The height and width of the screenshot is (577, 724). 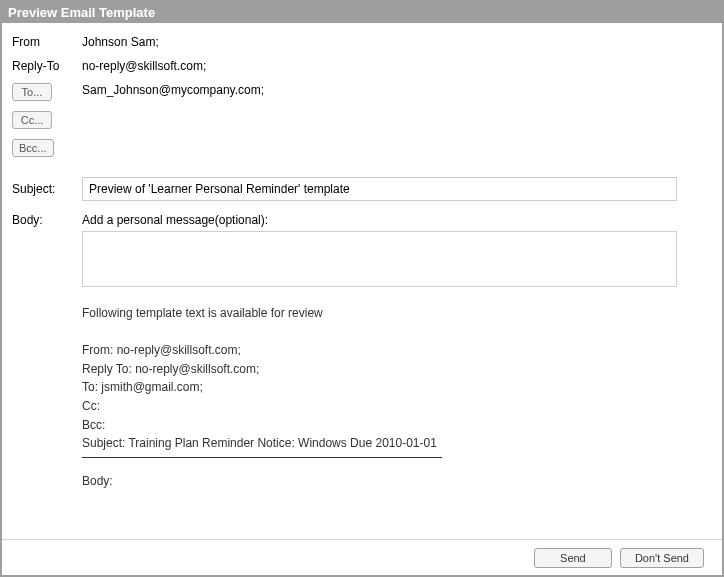 What do you see at coordinates (397, 138) in the screenshot?
I see `bcc-value` at bounding box center [397, 138].